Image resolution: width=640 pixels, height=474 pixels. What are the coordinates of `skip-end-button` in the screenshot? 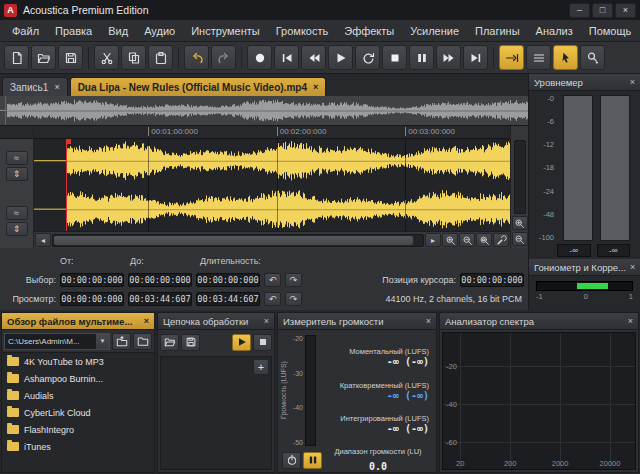 It's located at (476, 58).